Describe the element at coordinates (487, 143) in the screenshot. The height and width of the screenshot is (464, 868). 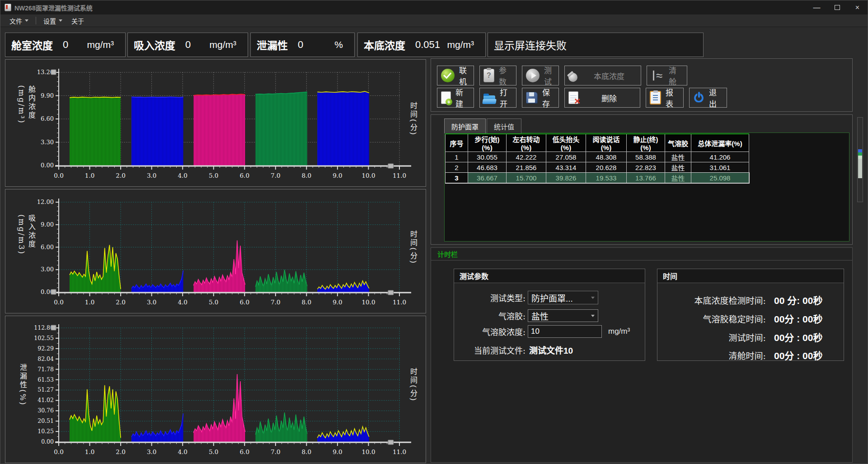
I see `column-header: 步行(始)(%)` at that location.